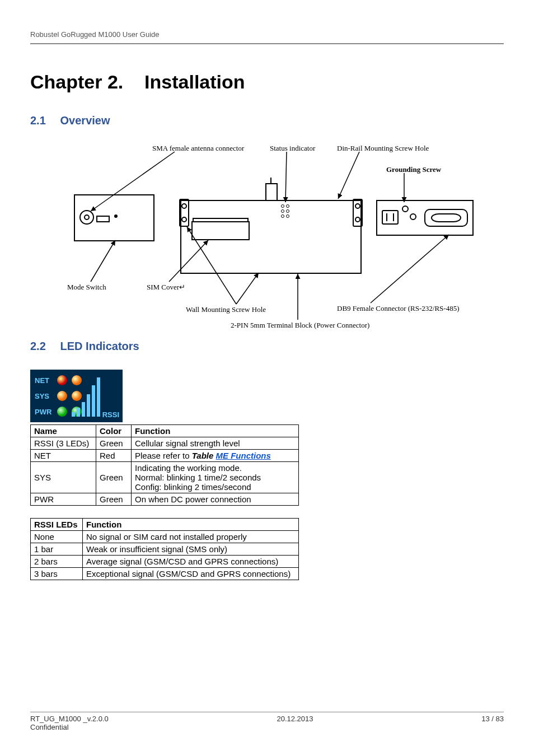  What do you see at coordinates (103, 219) in the screenshot?
I see `slot-icon` at bounding box center [103, 219].